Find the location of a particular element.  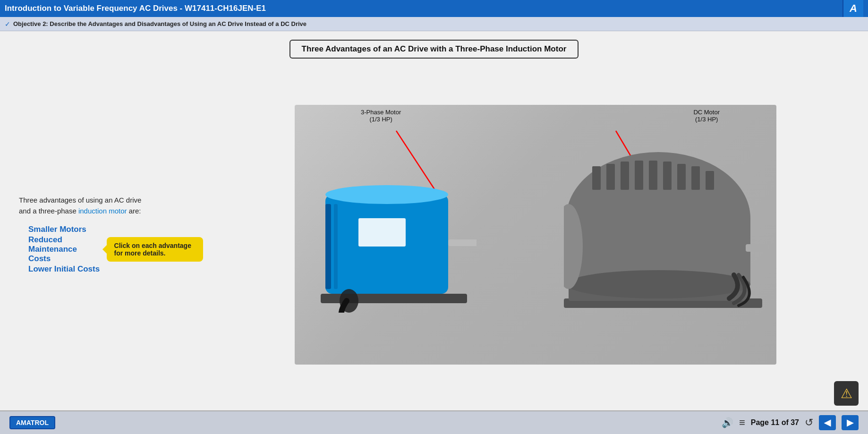

menu-icon: ≡ is located at coordinates (742, 423).